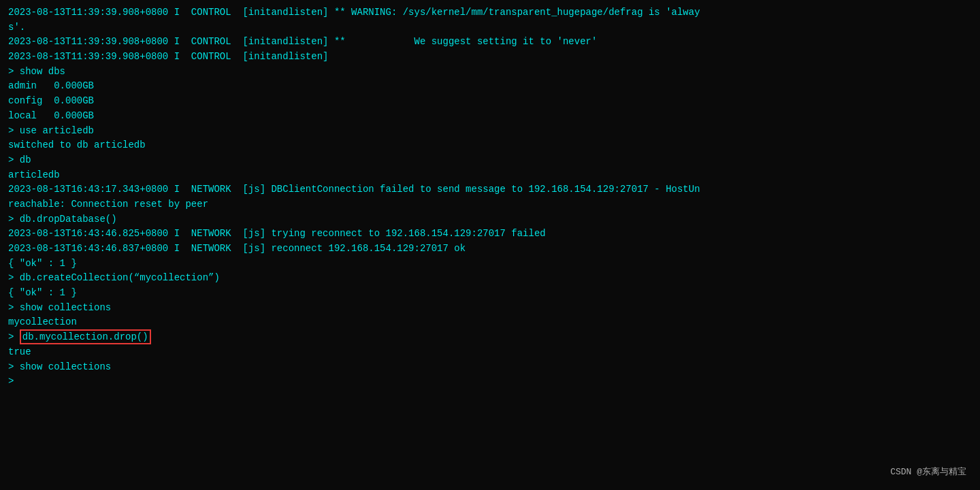 The width and height of the screenshot is (980, 490). Describe the element at coordinates (490, 190) in the screenshot. I see `log-line-network-1: 2023-08-13T16:43:17.343+0800 I NETWORK […` at that location.